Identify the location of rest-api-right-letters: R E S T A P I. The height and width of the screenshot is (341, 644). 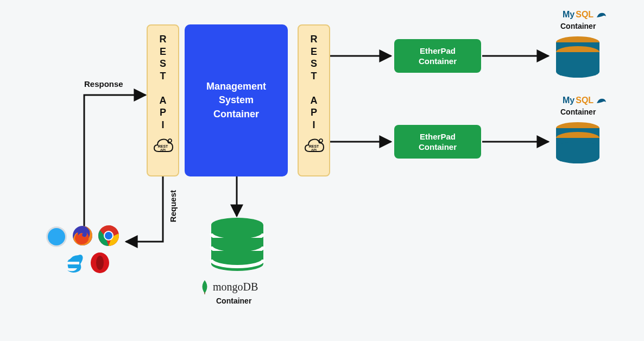
(314, 82).